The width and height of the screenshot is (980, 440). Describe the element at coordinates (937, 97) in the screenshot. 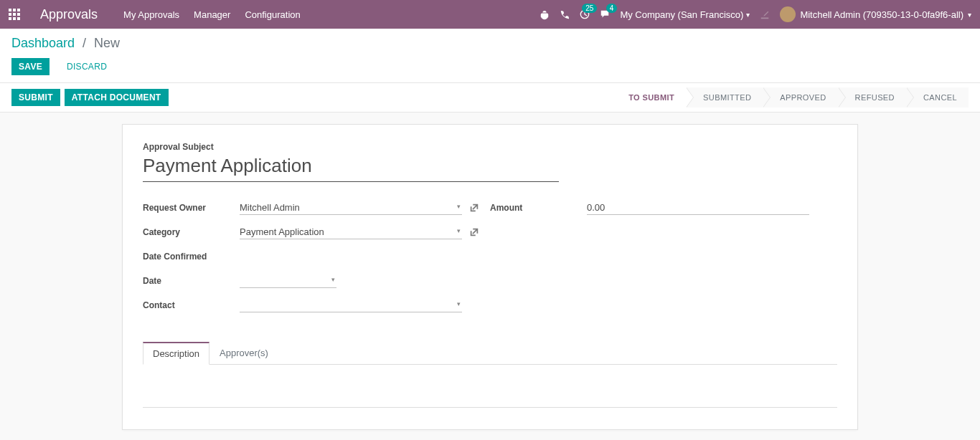

I see `status-step-cancel: CANCEL` at that location.